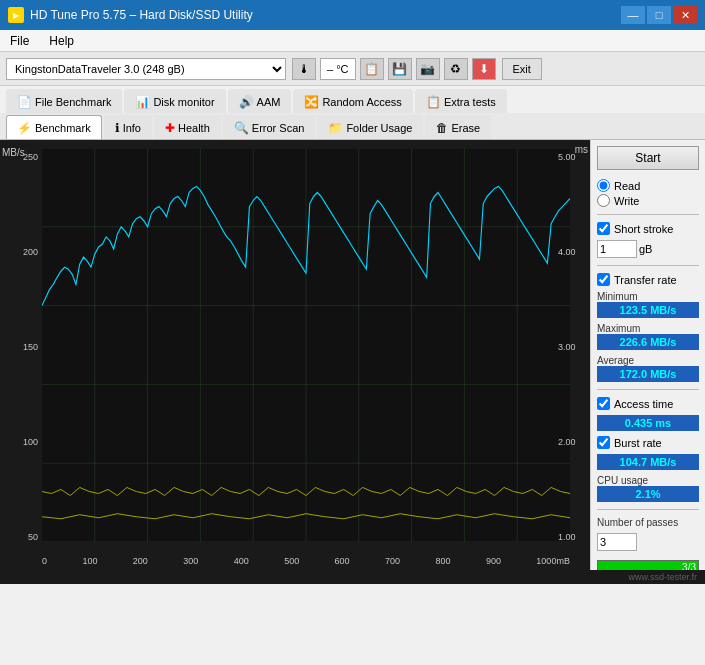 The image size is (705, 665). I want to click on maximize-button: □, so click(659, 15).